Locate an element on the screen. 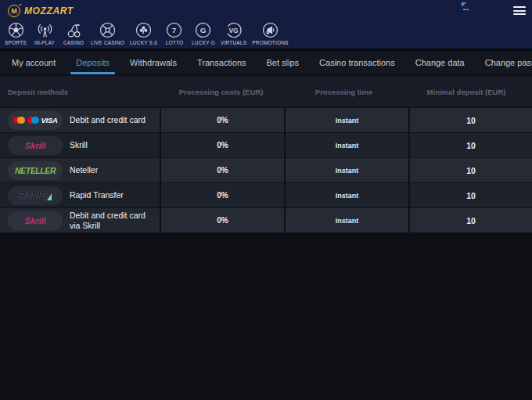  tab-transactions: Transactions is located at coordinates (222, 63).